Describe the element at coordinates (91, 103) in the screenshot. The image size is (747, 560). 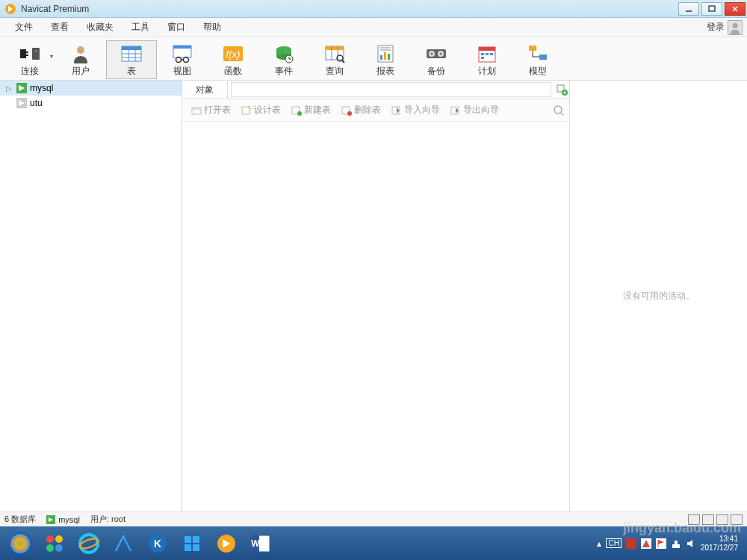
I see `tree-item-utu: utu` at that location.